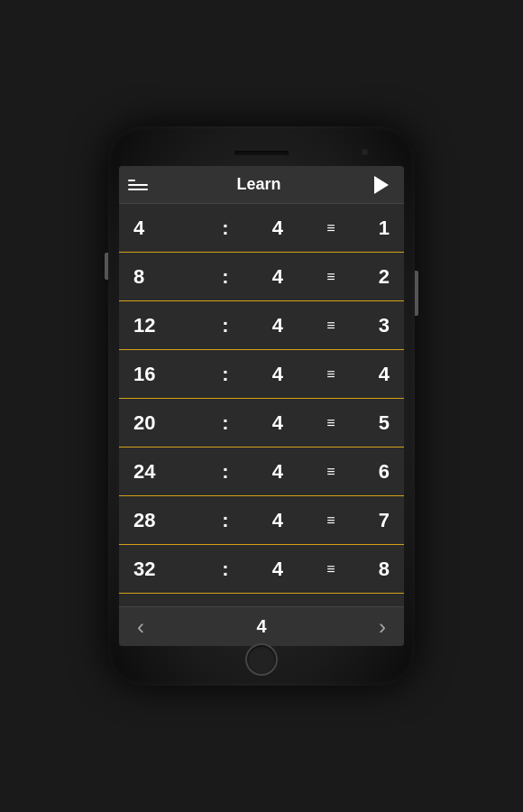 This screenshot has height=812, width=523. Describe the element at coordinates (364, 152) in the screenshot. I see `camera-dot` at that location.